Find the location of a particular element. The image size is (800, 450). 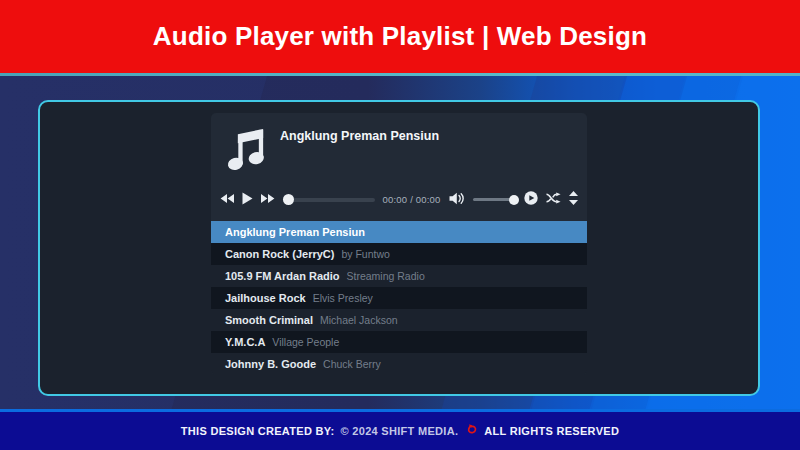

now-playing-title: Angklung Preman Pensiun is located at coordinates (360, 150).